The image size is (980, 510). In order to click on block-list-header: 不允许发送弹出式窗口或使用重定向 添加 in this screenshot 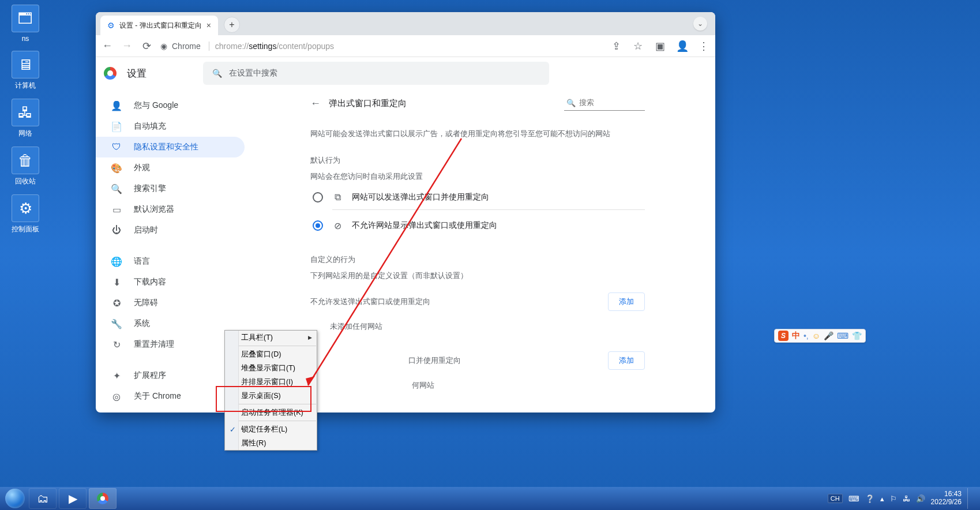, I will do `click(478, 302)`.